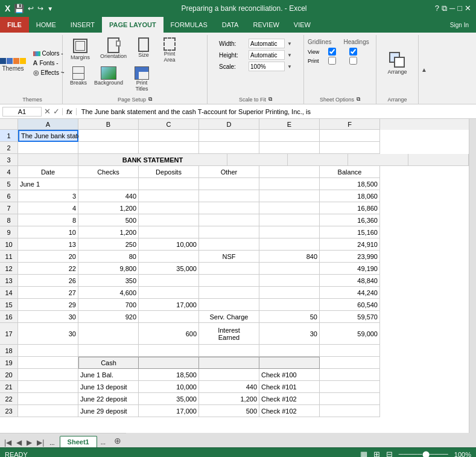 The image size is (476, 457). I want to click on print-area-button: Print Area, so click(170, 50).